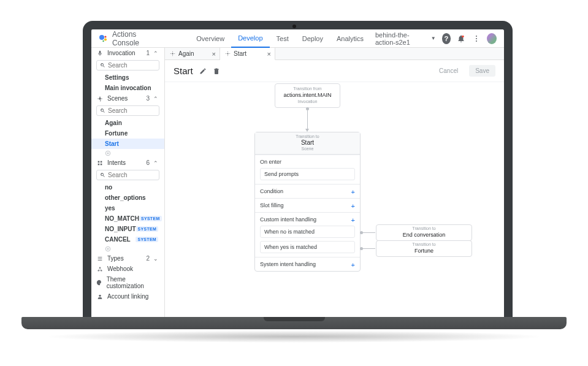  I want to click on sidebar-scenes-label: Scenes, so click(118, 98).